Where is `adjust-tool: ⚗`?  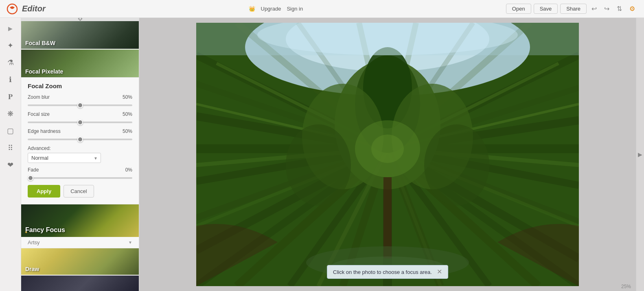
adjust-tool: ⚗ is located at coordinates (11, 63).